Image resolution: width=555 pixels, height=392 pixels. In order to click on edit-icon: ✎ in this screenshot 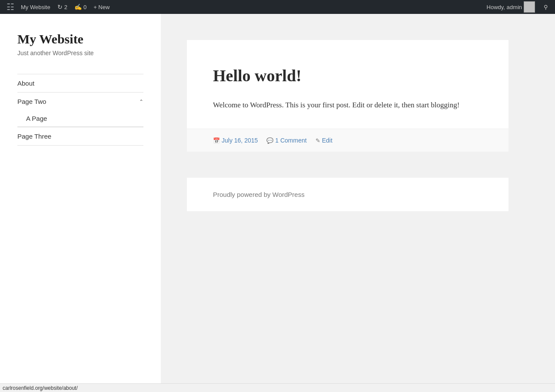, I will do `click(318, 141)`.